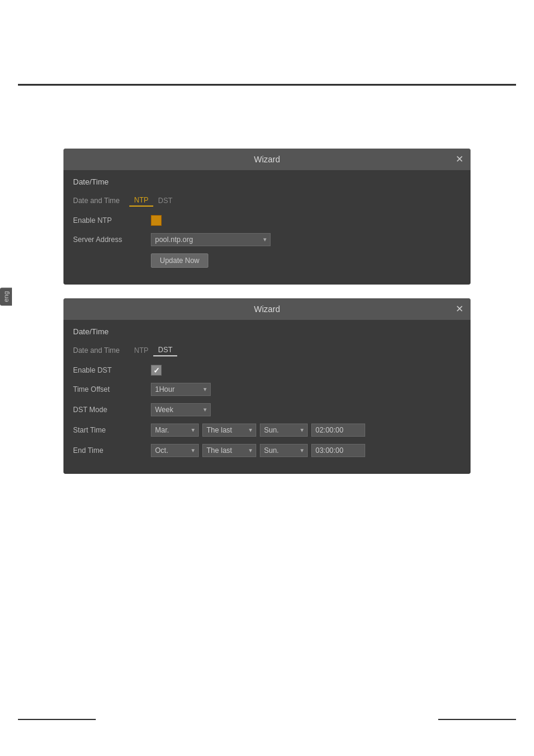  I want to click on end-month-select: Jan.Feb.Mar. Apr.May.Jun. Jul.Aug.Sep. O…, so click(175, 450).